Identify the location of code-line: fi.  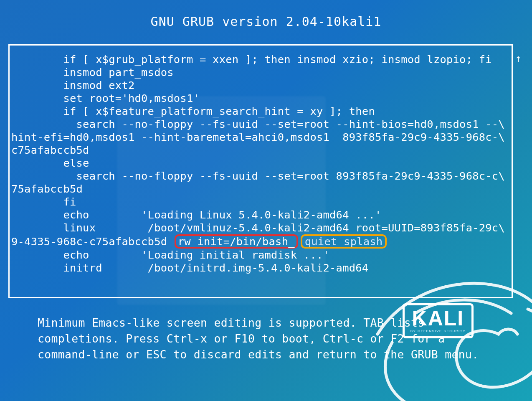
(44, 202).